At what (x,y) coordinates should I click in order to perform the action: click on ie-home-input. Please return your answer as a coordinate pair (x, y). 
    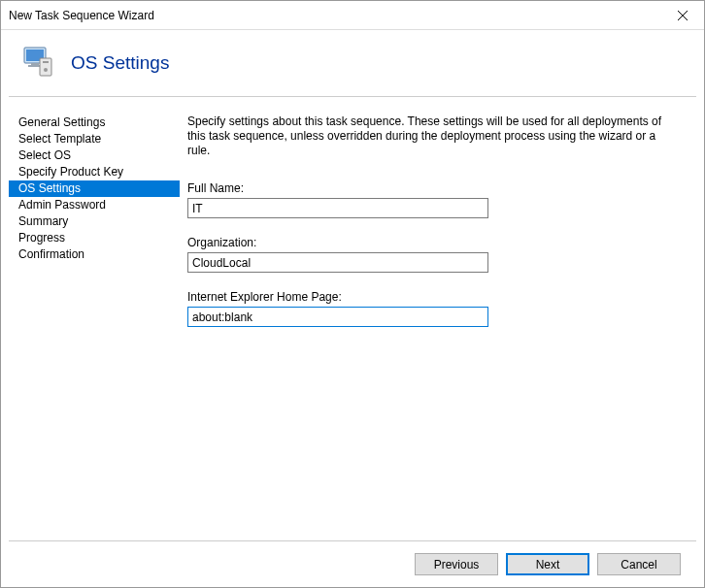
    Looking at the image, I should click on (338, 316).